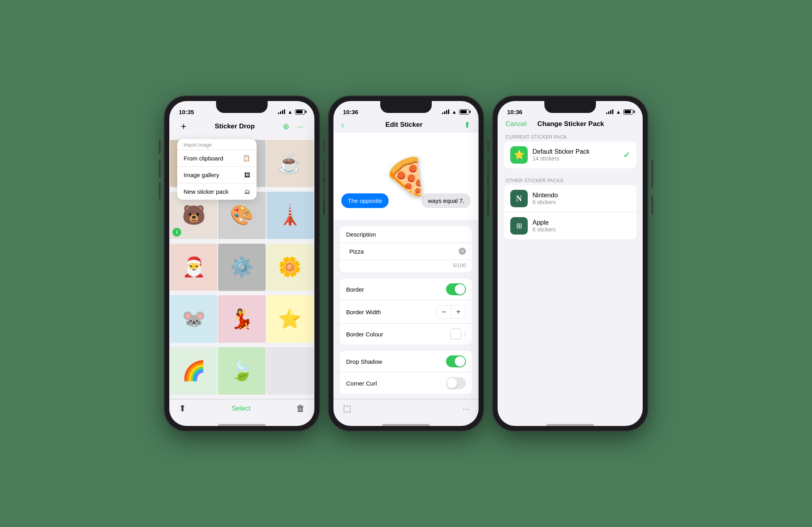  Describe the element at coordinates (444, 312) in the screenshot. I see `stepper-minus: −` at that location.